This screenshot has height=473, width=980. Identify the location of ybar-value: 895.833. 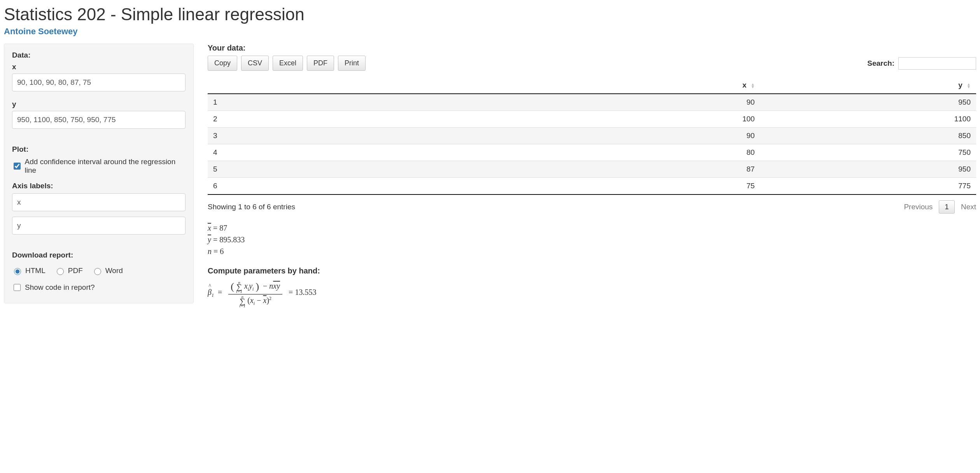
(232, 240).